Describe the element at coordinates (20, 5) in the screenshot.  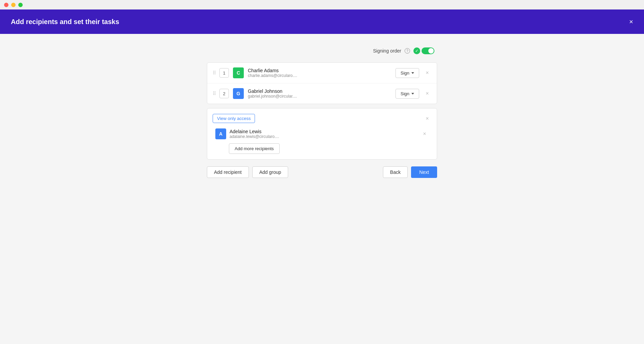
I see `maximize-window-button` at that location.